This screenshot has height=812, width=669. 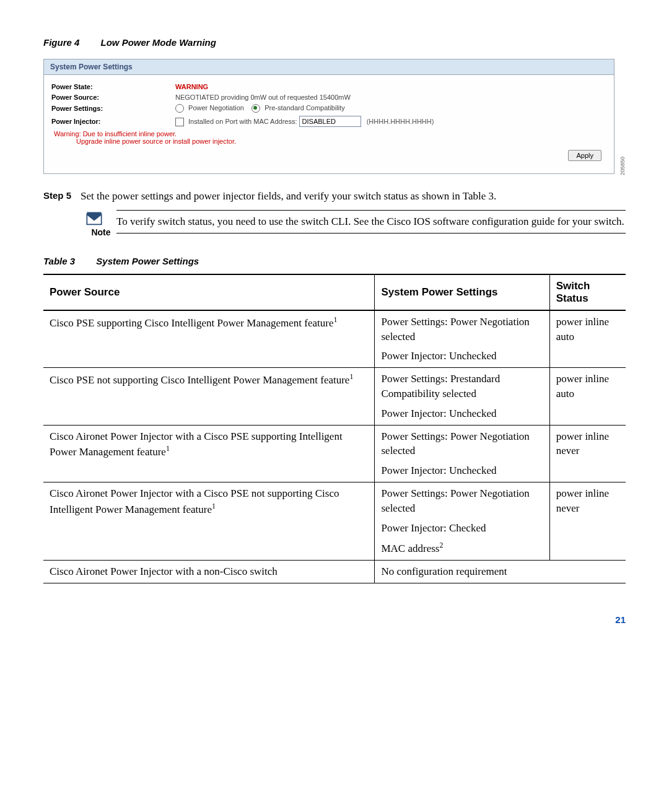 I want to click on table-caption: Table 3 System Power Settings, so click(x=334, y=261).